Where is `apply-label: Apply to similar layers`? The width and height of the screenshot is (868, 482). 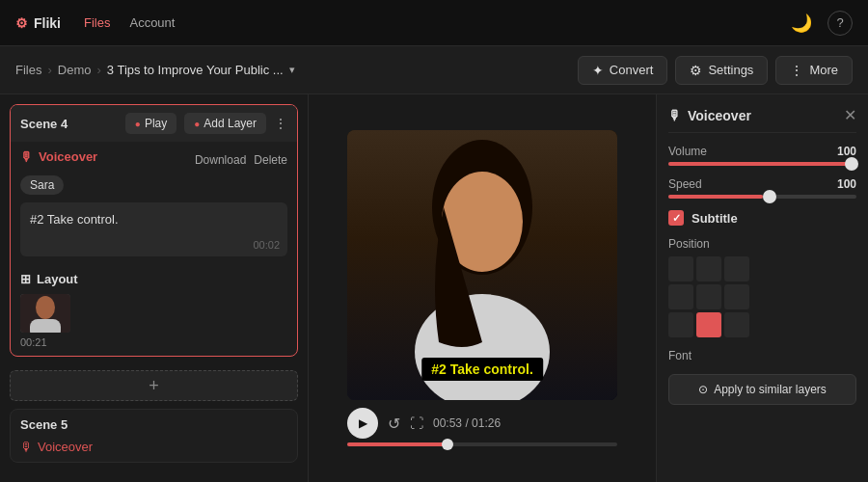
apply-label: Apply to similar layers is located at coordinates (770, 389).